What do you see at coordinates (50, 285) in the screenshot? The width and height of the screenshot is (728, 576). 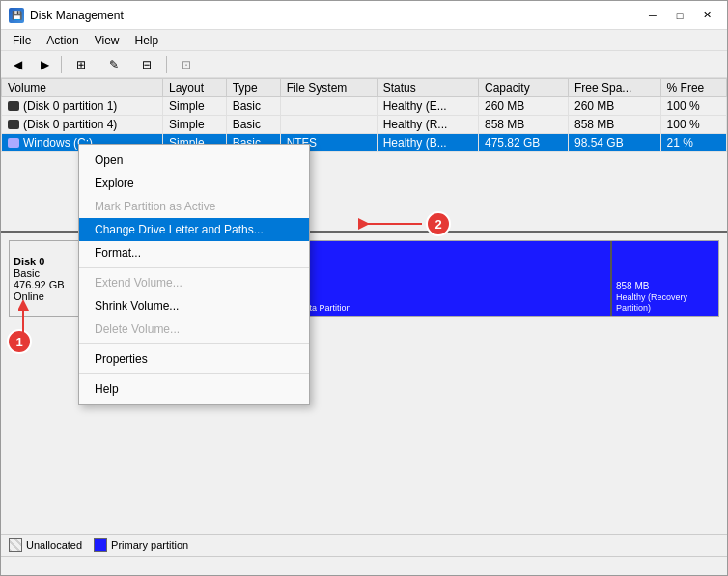 I see `disk0-size: 476.92 GB` at bounding box center [50, 285].